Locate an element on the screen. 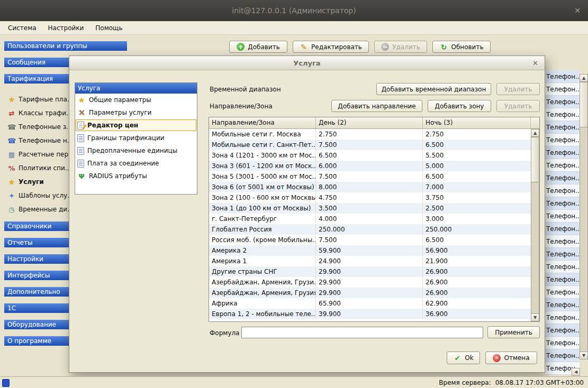 This screenshot has height=388, width=588. cell-day: 3.500 is located at coordinates (369, 208).